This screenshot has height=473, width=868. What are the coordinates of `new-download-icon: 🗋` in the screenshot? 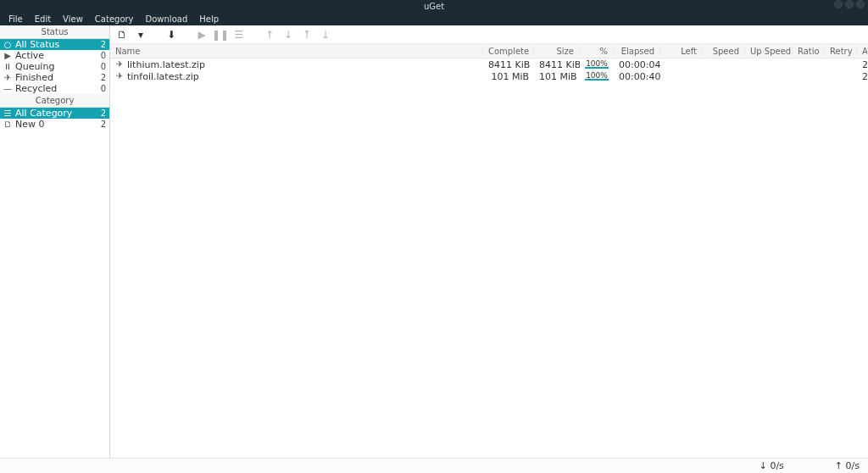 It's located at (122, 35).